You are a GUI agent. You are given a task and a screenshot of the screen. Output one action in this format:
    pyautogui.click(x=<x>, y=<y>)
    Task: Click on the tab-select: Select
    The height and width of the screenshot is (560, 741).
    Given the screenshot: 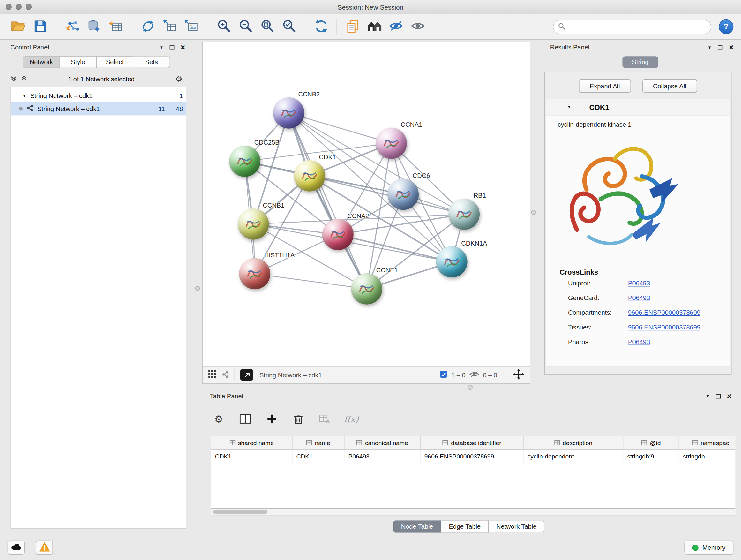 What is the action you would take?
    pyautogui.click(x=115, y=62)
    